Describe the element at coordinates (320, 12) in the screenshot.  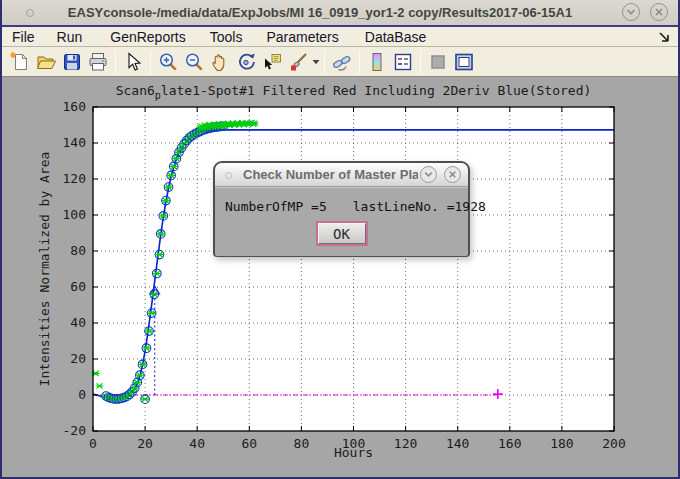
I see `window-title: EASYconsole-/media/data/ExpJobs/MI 16_09…` at that location.